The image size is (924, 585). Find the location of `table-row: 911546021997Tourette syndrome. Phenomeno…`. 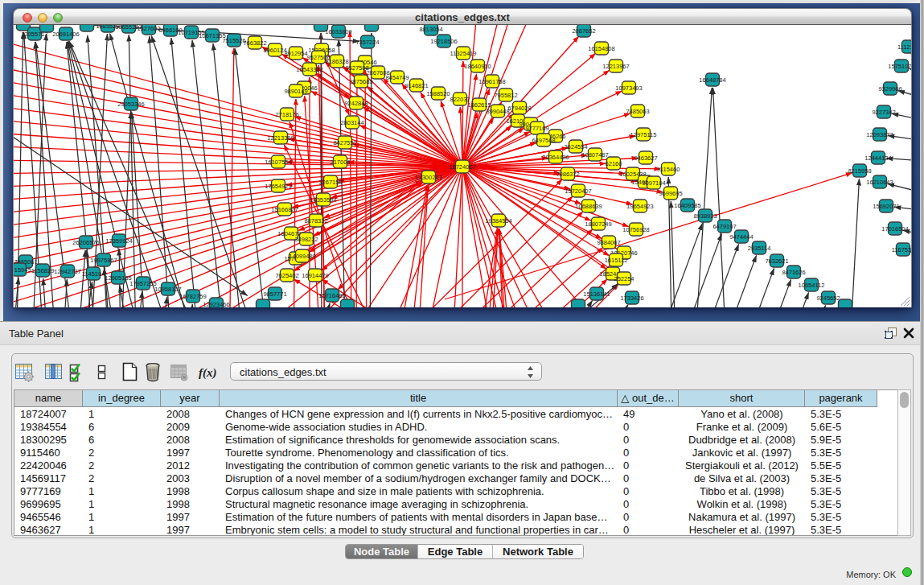

table-row: 911546021997Tourette syndrome. Phenomeno… is located at coordinates (457, 453).